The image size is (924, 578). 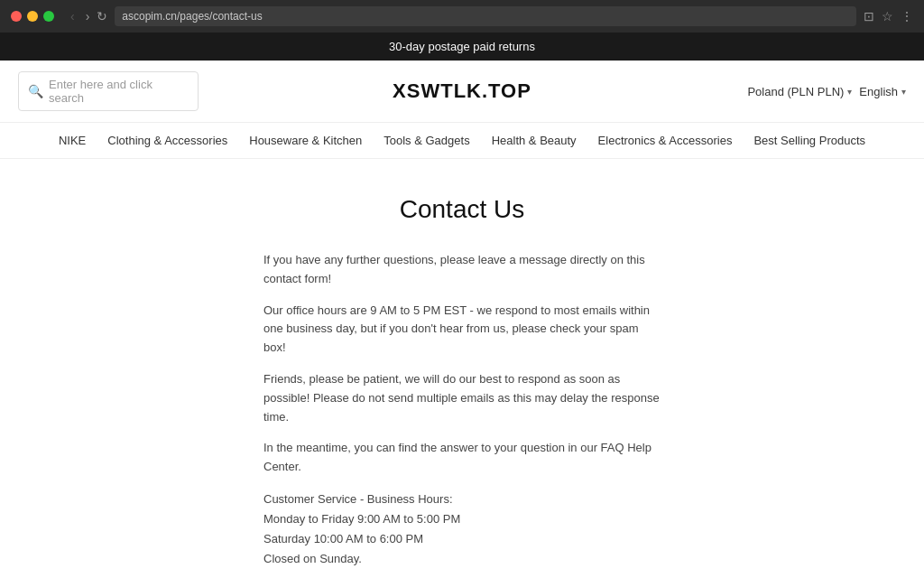 I want to click on hours-saturday: Saturday 10:00 AM to 6:00 PM, so click(x=462, y=539).